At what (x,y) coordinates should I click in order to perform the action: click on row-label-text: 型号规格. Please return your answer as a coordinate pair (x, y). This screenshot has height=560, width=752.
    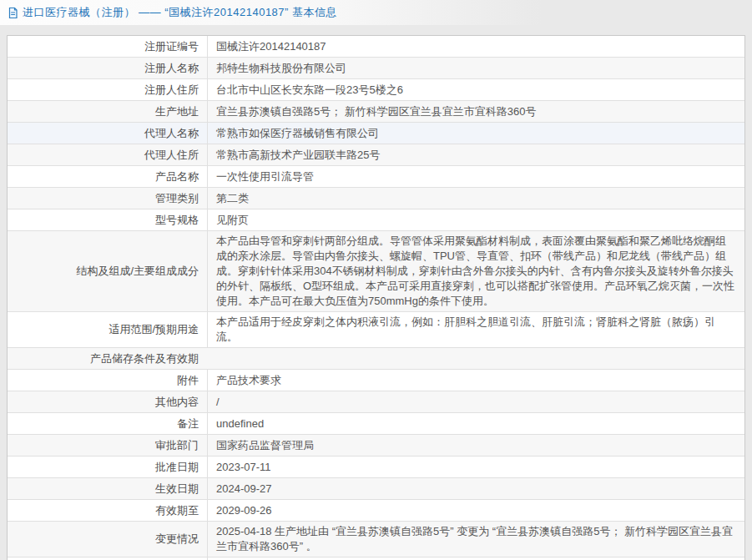
    Looking at the image, I should click on (177, 220).